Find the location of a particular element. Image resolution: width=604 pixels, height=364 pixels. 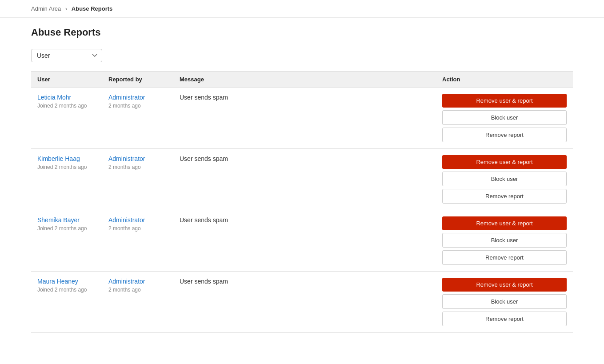

block-user-button-1: Block user is located at coordinates (504, 179).